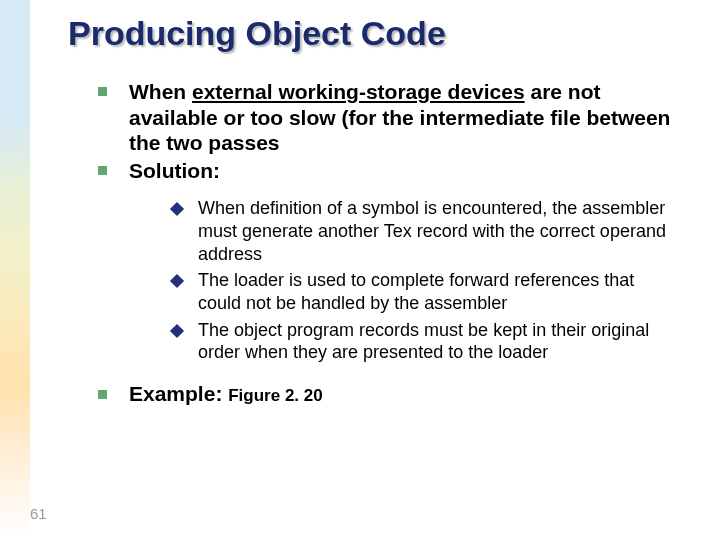 Image resolution: width=720 pixels, height=540 pixels. What do you see at coordinates (174, 171) in the screenshot?
I see `bullet-2-text: Solution:` at bounding box center [174, 171].